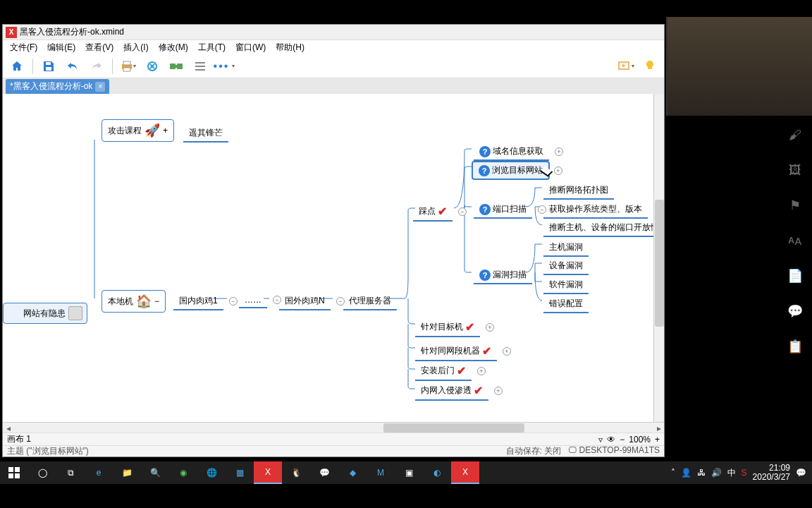  Describe the element at coordinates (658, 258) in the screenshot. I see `vertical-scrollbar` at that location.